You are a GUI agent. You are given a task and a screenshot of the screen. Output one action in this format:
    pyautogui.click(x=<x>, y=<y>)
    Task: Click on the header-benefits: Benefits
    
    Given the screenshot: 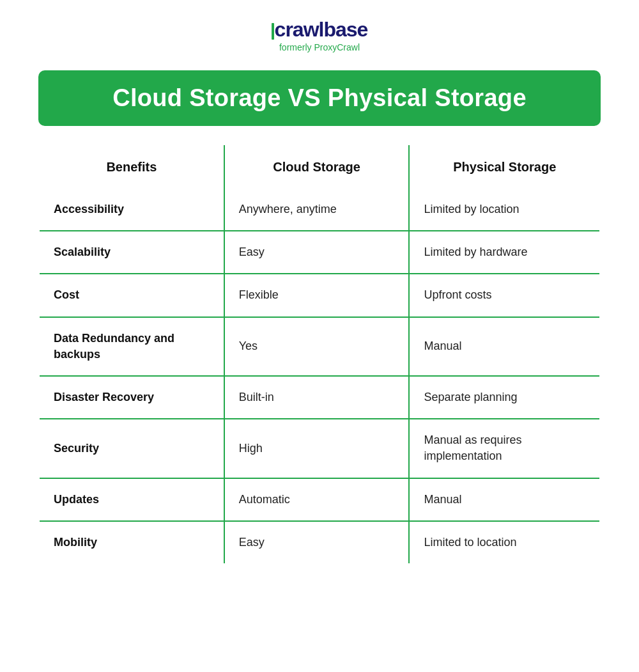 What is the action you would take?
    pyautogui.click(x=132, y=166)
    